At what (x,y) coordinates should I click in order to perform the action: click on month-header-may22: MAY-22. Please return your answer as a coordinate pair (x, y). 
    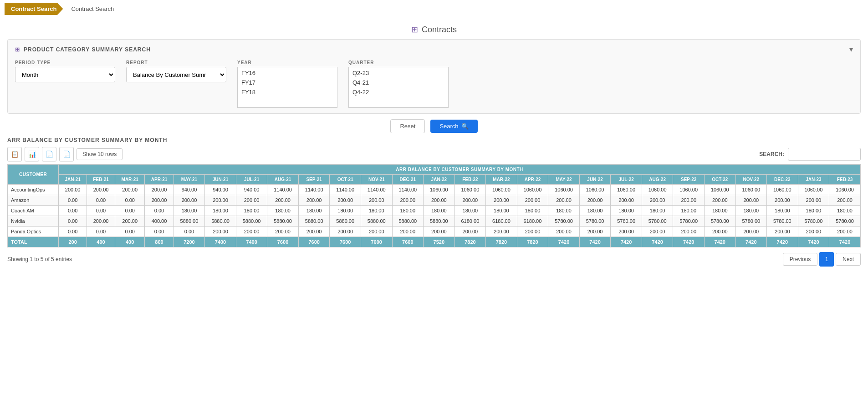
    Looking at the image, I should click on (564, 180).